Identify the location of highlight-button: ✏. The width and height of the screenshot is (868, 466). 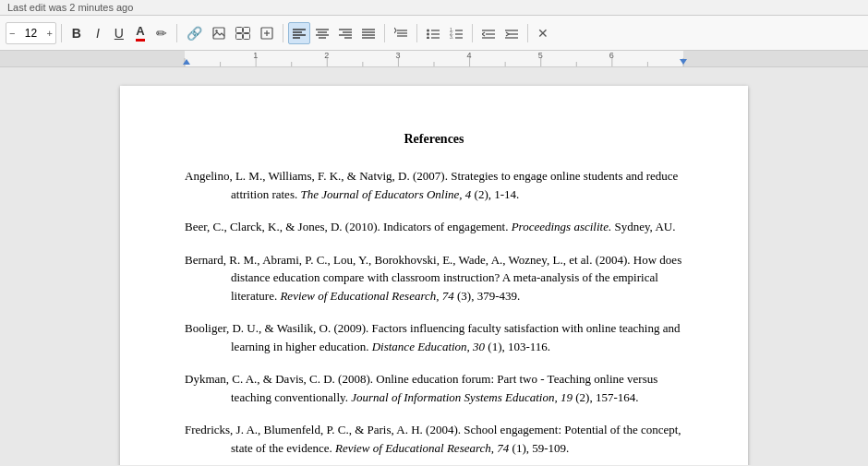
(162, 33).